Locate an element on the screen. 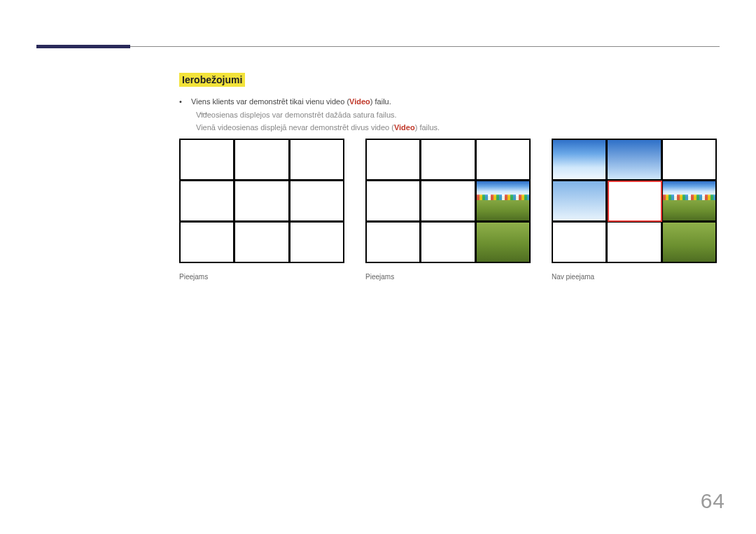 This screenshot has height=534, width=756. page-number: 64 is located at coordinates (713, 501).